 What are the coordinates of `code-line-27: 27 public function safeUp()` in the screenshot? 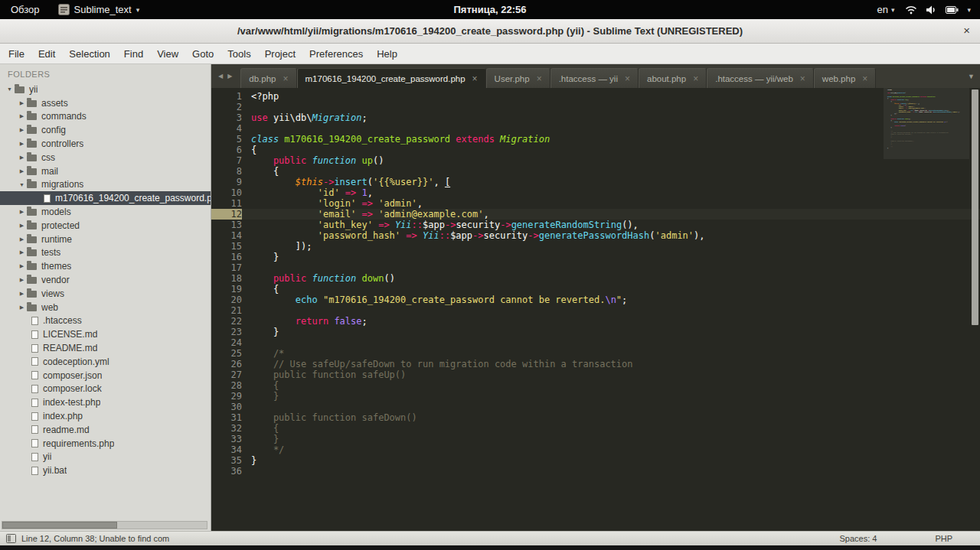 It's located at (596, 375).